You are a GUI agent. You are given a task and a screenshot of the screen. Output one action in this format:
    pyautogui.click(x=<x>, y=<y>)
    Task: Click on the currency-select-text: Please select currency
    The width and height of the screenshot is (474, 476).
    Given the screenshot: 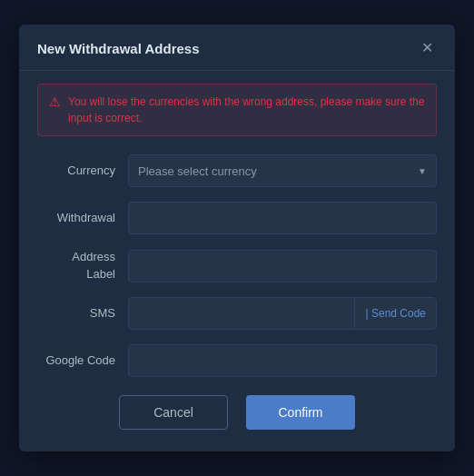 What is the action you would take?
    pyautogui.click(x=198, y=171)
    